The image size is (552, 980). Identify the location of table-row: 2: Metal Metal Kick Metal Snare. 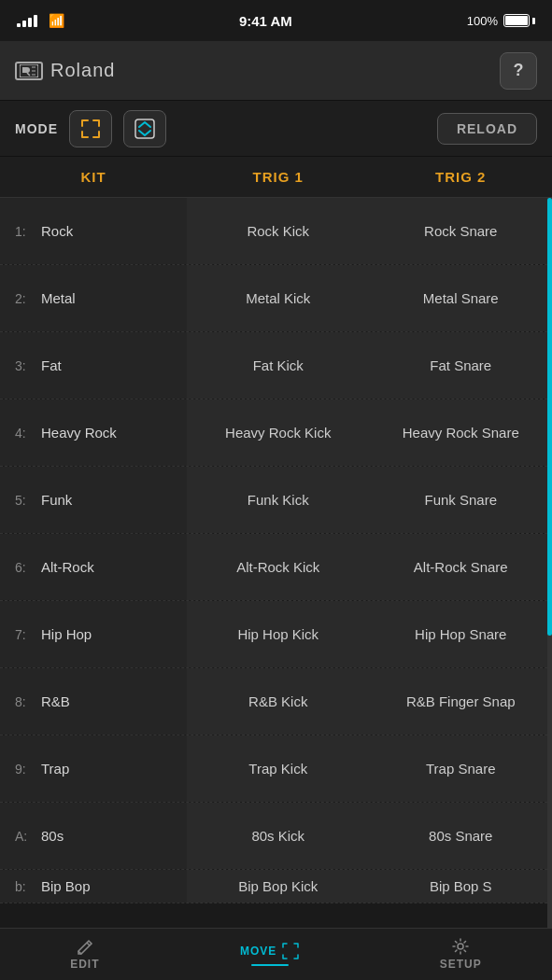
(276, 299).